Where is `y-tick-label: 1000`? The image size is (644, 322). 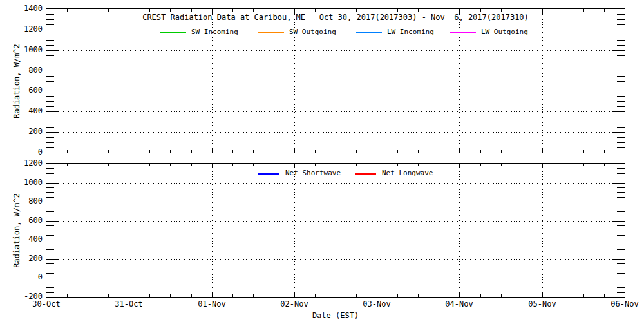 y-tick-label: 1000 is located at coordinates (28, 50).